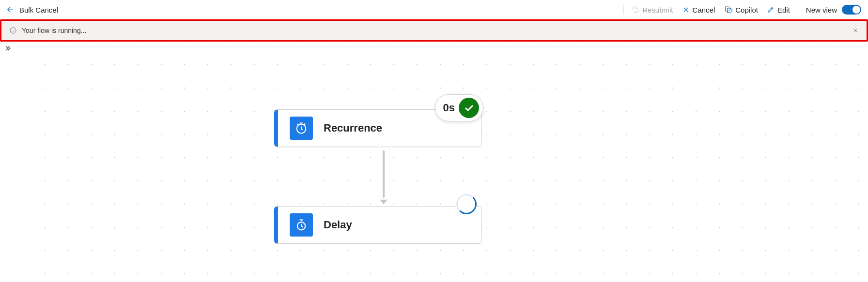 This screenshot has width=868, height=282. I want to click on new-view-toggle, so click(852, 10).